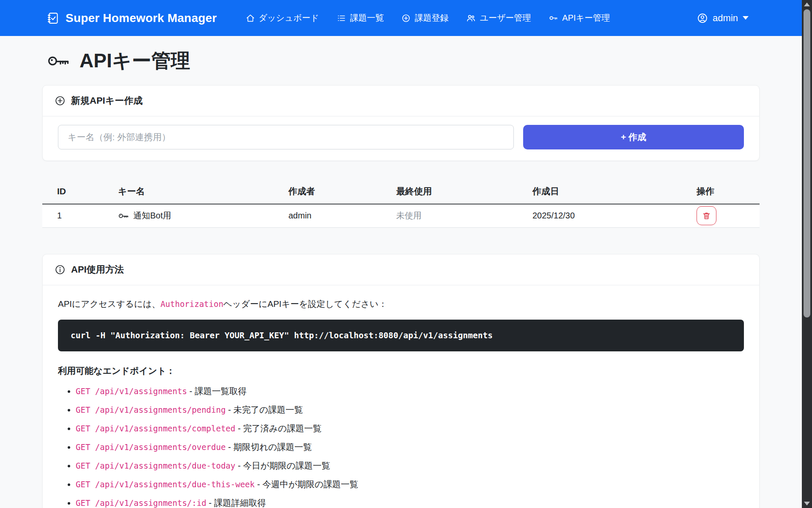 The width and height of the screenshot is (812, 508). What do you see at coordinates (401, 101) in the screenshot?
I see `create-key-card-header: 新規APIキー作成` at bounding box center [401, 101].